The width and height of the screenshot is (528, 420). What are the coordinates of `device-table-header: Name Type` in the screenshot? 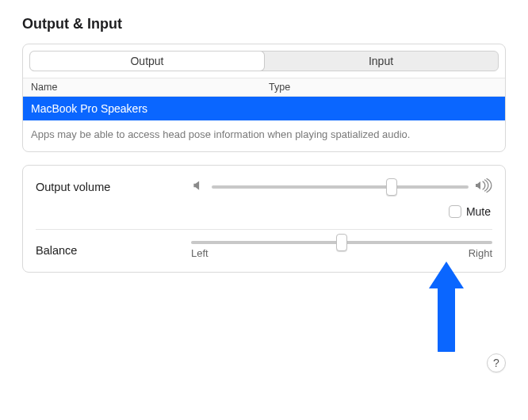 It's located at (264, 87).